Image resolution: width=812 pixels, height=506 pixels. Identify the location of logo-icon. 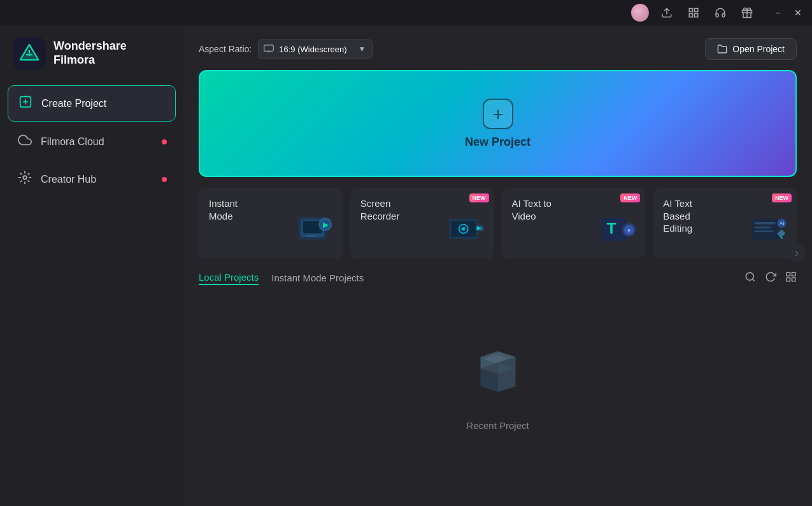
(29, 53).